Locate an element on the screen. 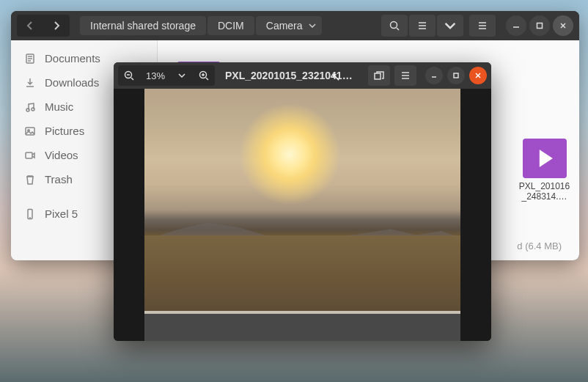 The height and width of the screenshot is (382, 588). search-button is located at coordinates (394, 26).